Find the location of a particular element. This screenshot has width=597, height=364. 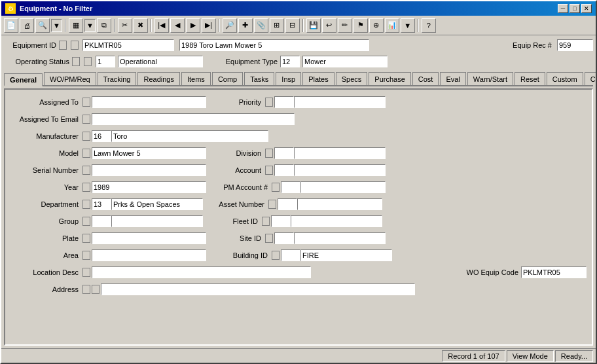

sep3 is located at coordinates (151, 26).